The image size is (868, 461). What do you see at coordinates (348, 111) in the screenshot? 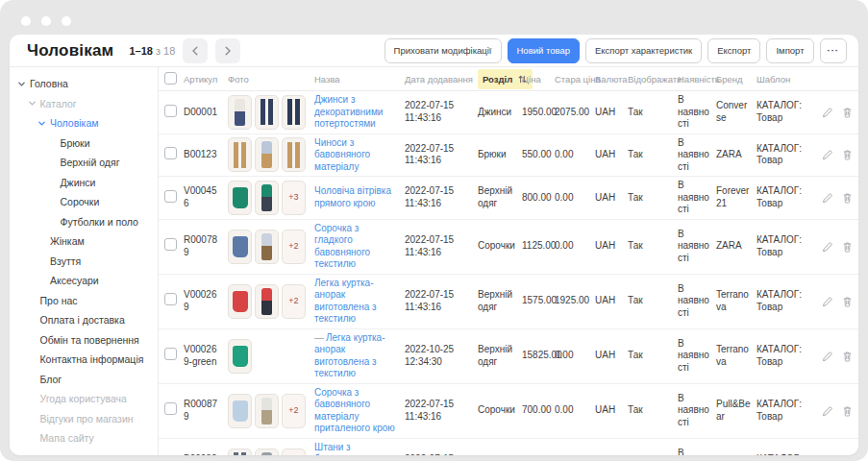
I see `product-name-link: Джинси з декоративними потертостями` at bounding box center [348, 111].